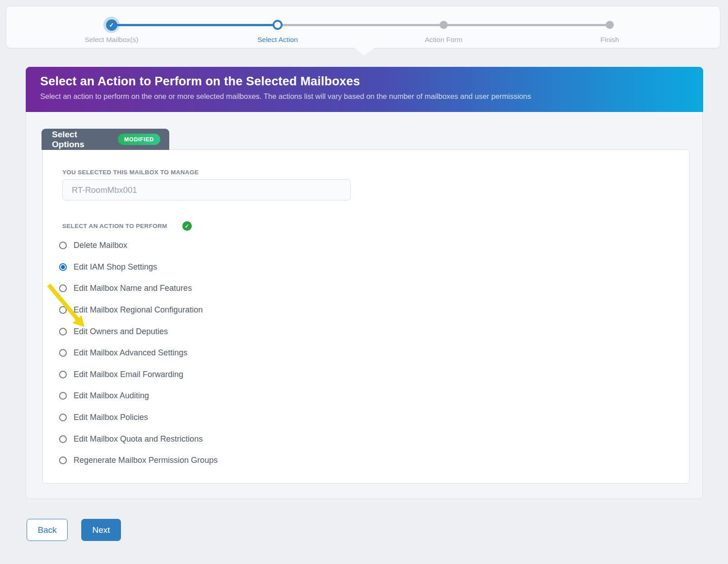 This screenshot has width=728, height=564. Describe the element at coordinates (365, 439) in the screenshot. I see `action-option-row: Edit Mailbox Quota and Restrictions` at that location.